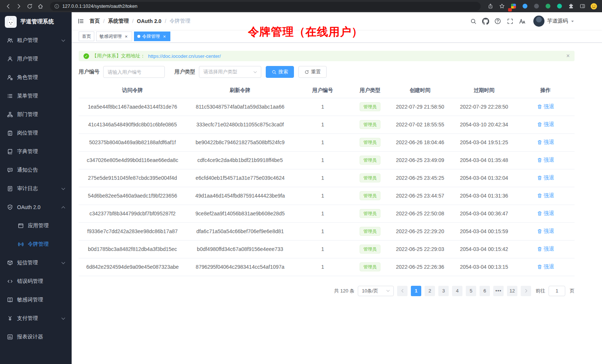 Image resolution: width=602 pixels, height=364 pixels. What do you see at coordinates (402, 291) in the screenshot?
I see `prev-page-button` at bounding box center [402, 291].